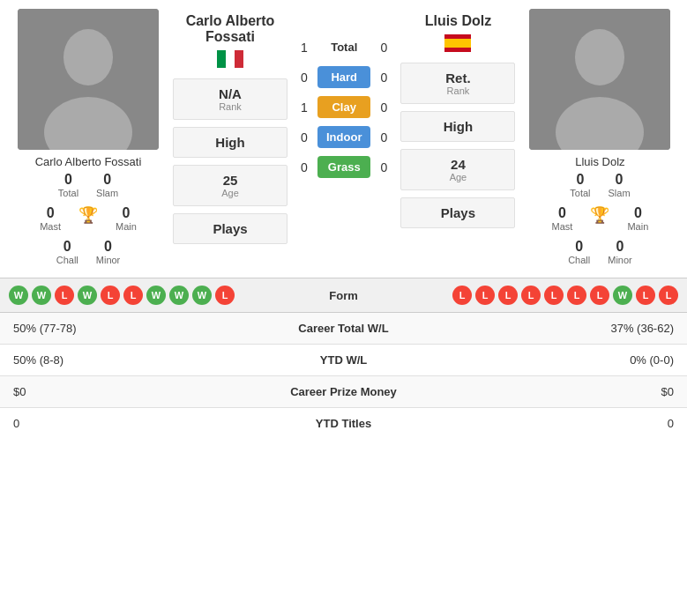  What do you see at coordinates (230, 107) in the screenshot?
I see `player1-rank-label: Rank` at bounding box center [230, 107].